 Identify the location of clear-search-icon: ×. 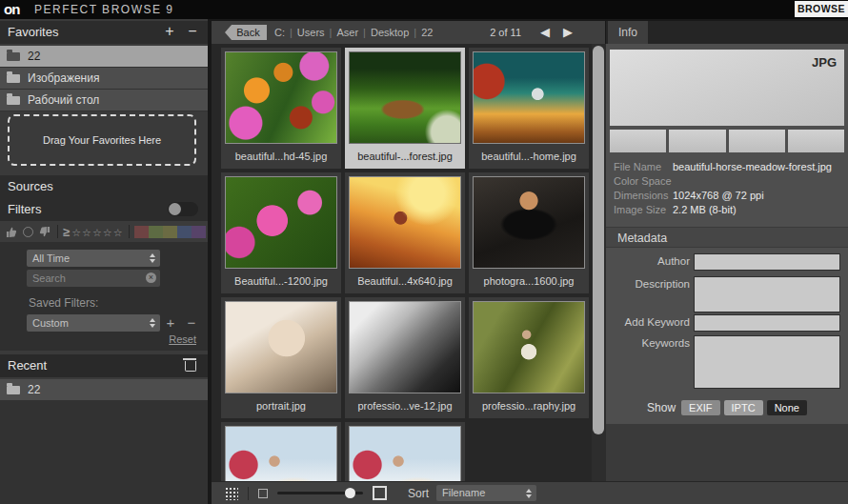
(151, 278).